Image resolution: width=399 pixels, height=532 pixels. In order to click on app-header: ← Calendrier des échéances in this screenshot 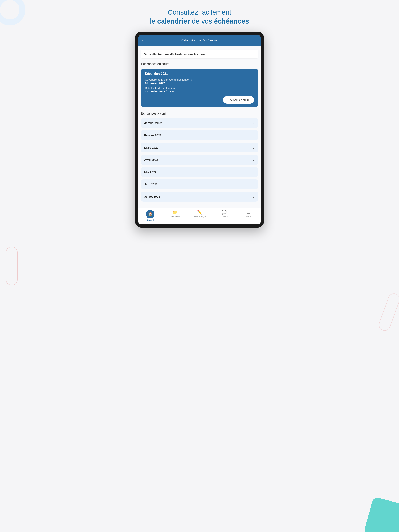, I will do `click(200, 40)`.